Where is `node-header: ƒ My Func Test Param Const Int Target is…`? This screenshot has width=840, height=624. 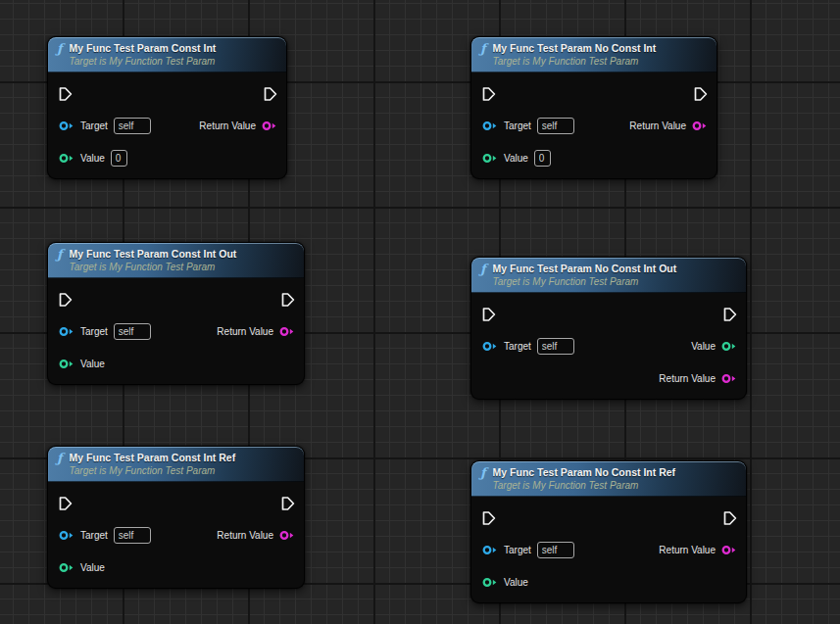 node-header: ƒ My Func Test Param Const Int Target is… is located at coordinates (167, 55).